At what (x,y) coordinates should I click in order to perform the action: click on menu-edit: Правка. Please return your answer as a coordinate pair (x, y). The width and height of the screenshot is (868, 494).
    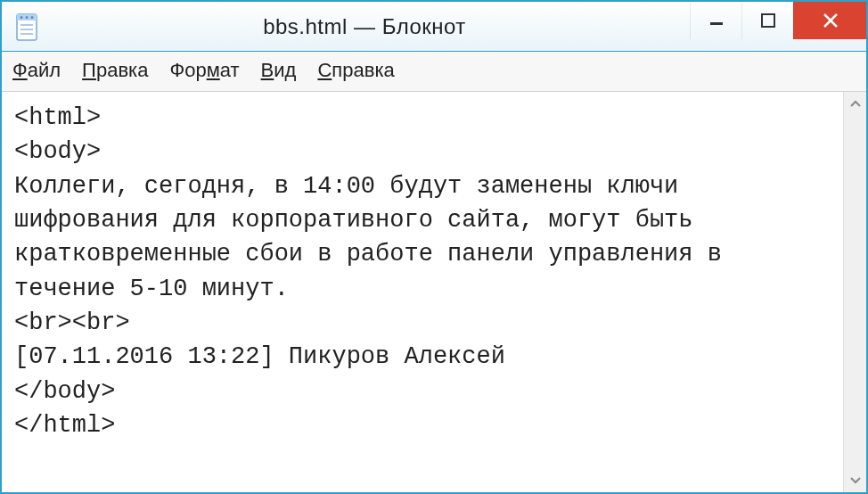
    Looking at the image, I should click on (115, 70).